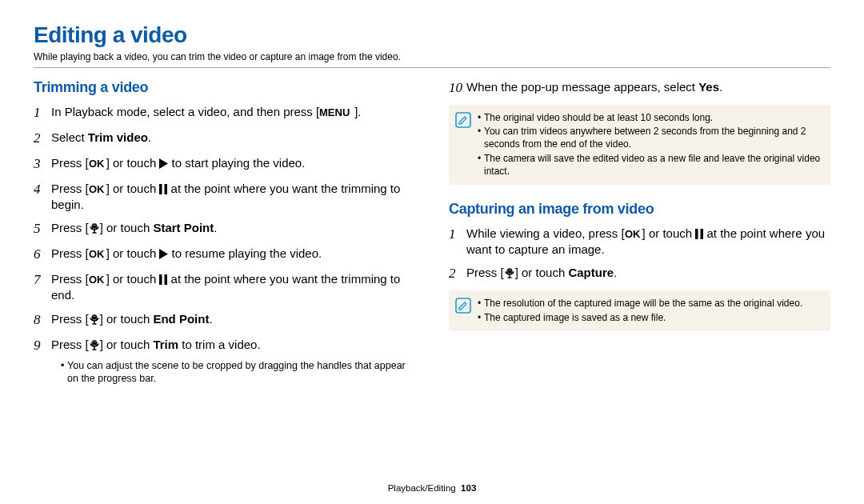 The height and width of the screenshot is (504, 864). What do you see at coordinates (640, 210) in the screenshot?
I see `section-capturing: Capturing an image from video` at bounding box center [640, 210].